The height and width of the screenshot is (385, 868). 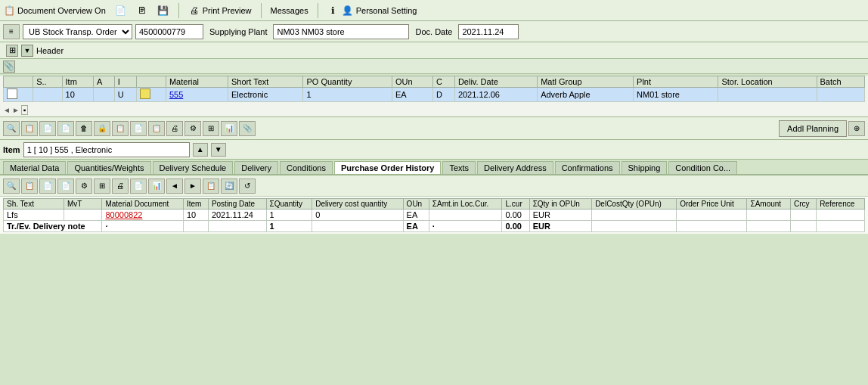 I want to click on detail-btn-13: 🔄, so click(x=229, y=186).